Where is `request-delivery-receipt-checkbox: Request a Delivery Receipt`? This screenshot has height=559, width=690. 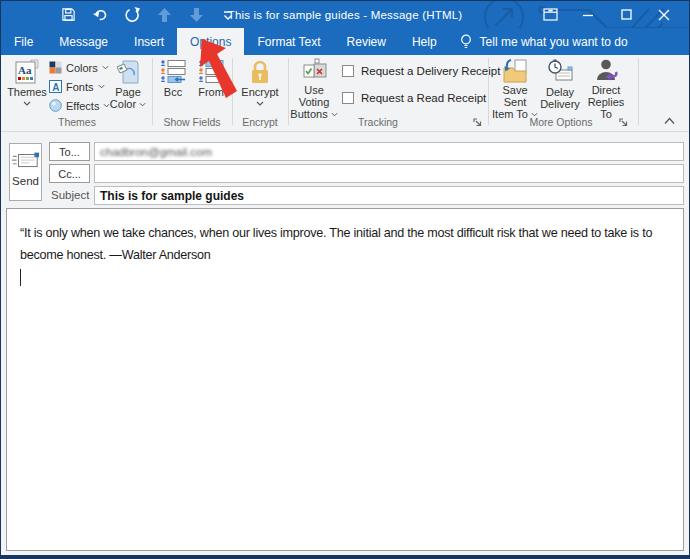
request-delivery-receipt-checkbox: Request a Delivery Receipt is located at coordinates (421, 71).